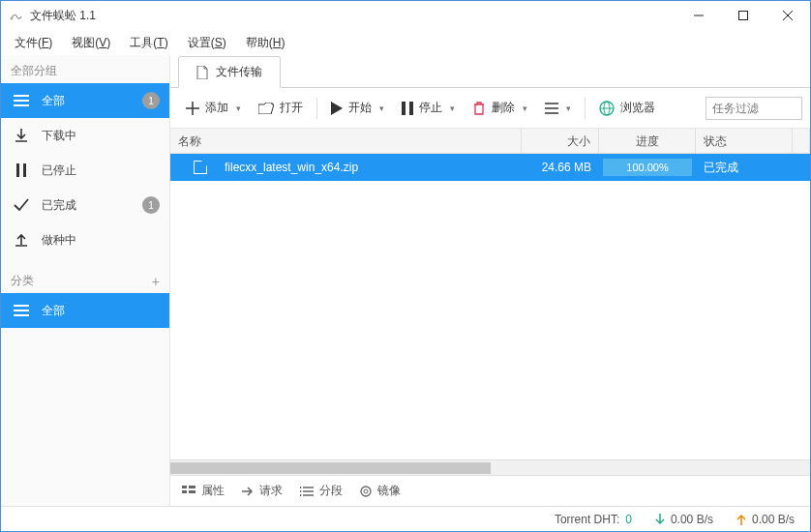 This screenshot has height=532, width=811. I want to click on more-button: ▾, so click(557, 108).